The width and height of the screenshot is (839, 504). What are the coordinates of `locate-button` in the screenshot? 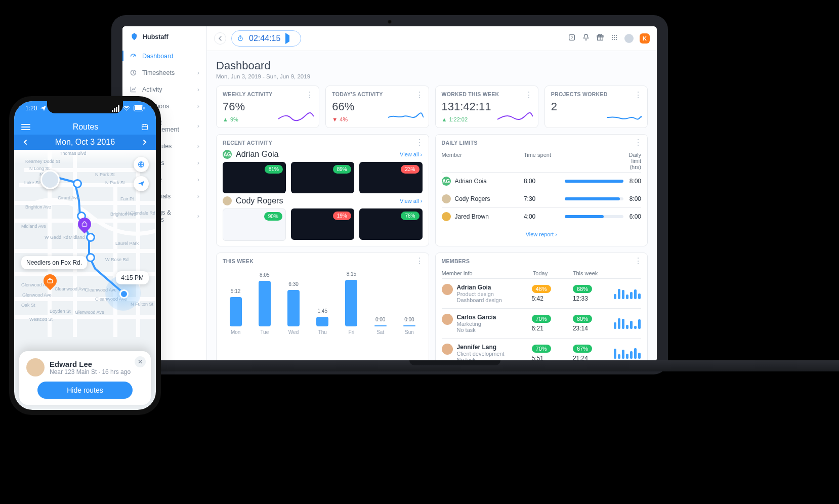 It's located at (141, 184).